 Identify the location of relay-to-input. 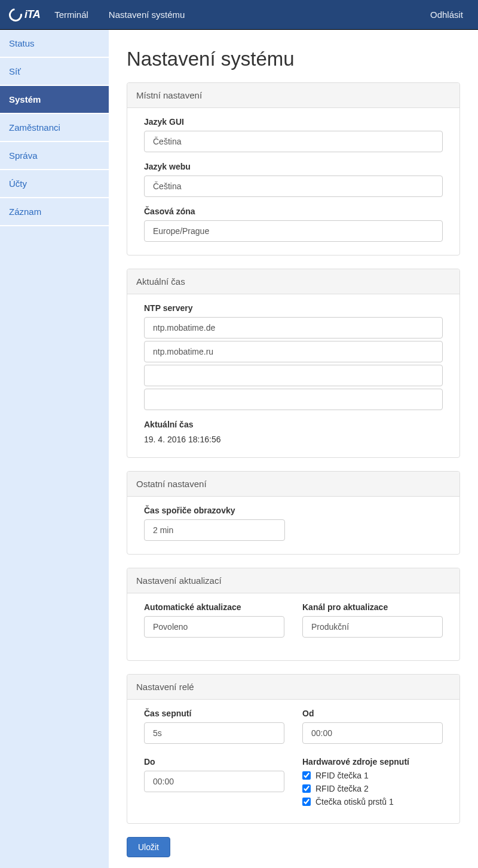
(214, 781).